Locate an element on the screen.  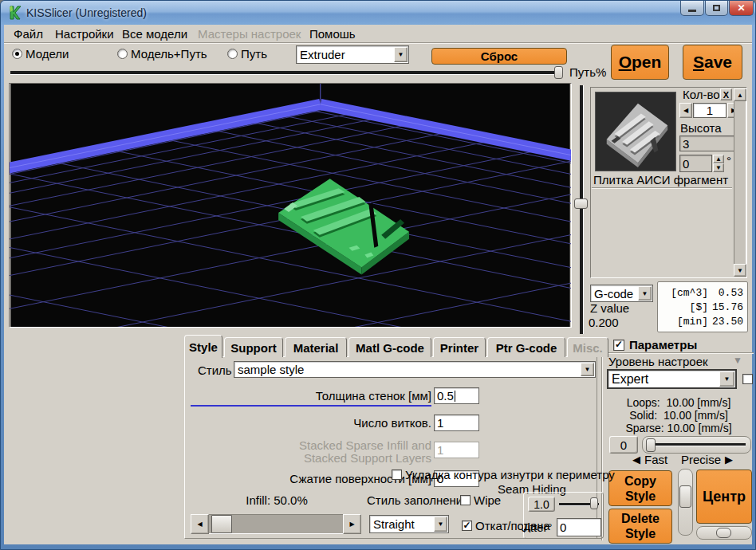
stat-cost-value: 15.76 is located at coordinates (726, 308).